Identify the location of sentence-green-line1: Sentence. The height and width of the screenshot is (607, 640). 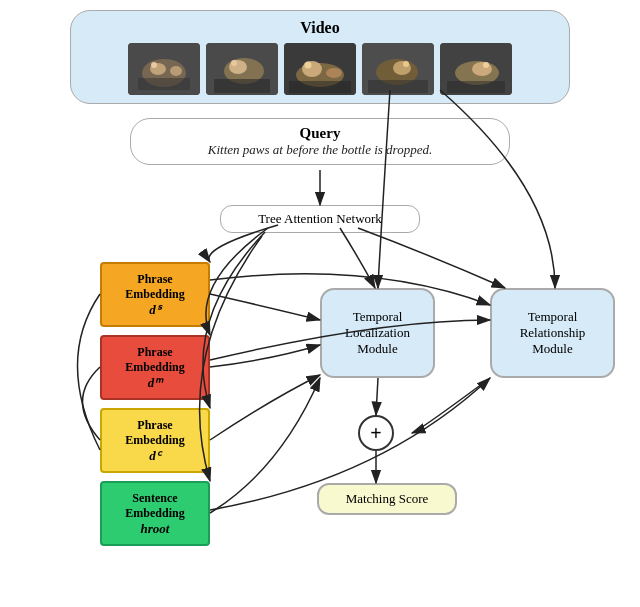
(154, 498).